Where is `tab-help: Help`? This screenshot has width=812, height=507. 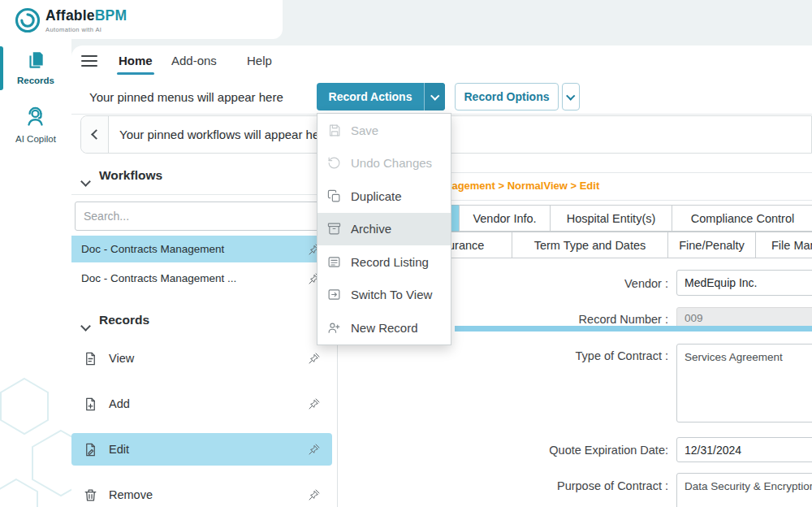
tab-help: Help is located at coordinates (260, 60).